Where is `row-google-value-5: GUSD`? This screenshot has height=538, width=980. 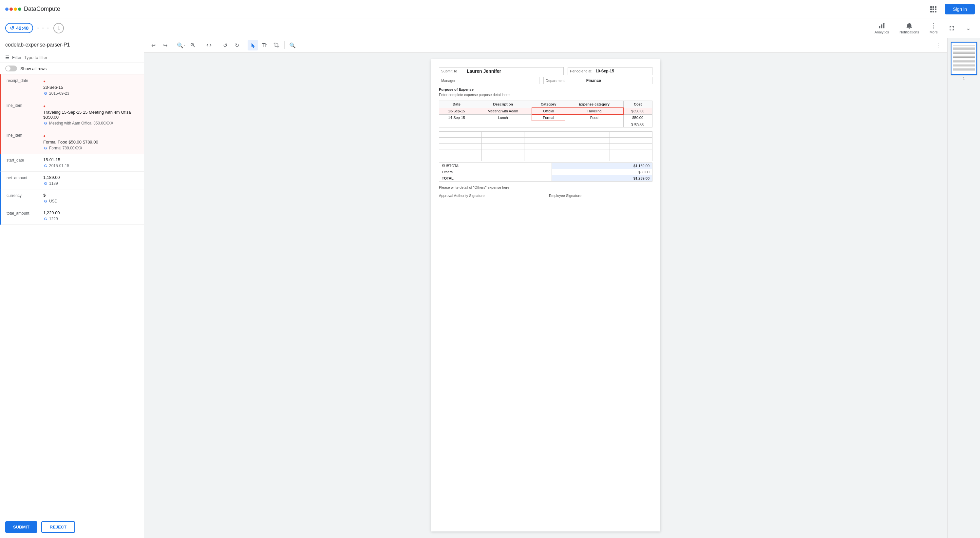 row-google-value-5: GUSD is located at coordinates (91, 201).